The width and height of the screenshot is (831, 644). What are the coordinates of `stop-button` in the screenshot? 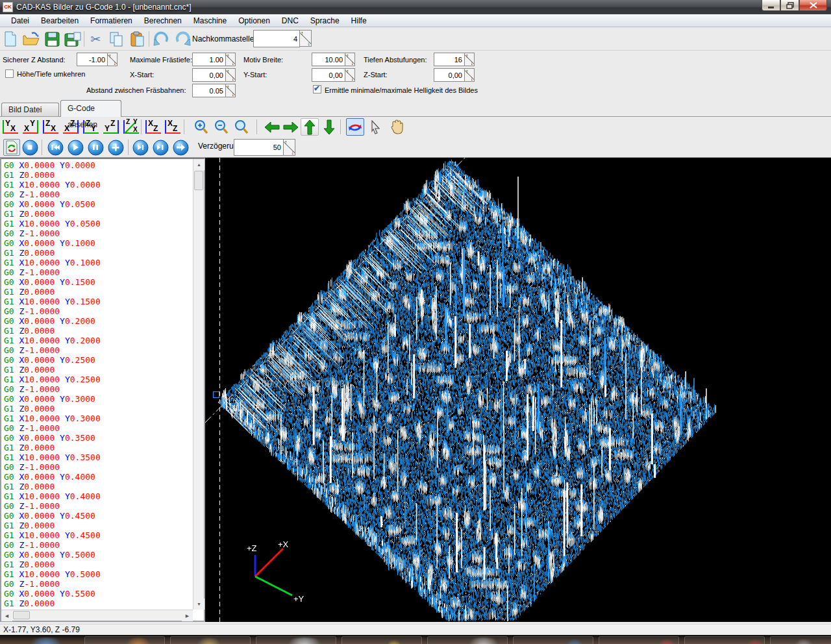 It's located at (30, 147).